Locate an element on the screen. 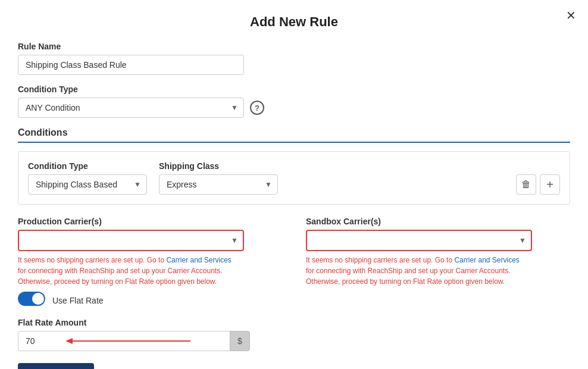 Image resolution: width=588 pixels, height=369 pixels. condition-type-label: Condition Type is located at coordinates (294, 89).